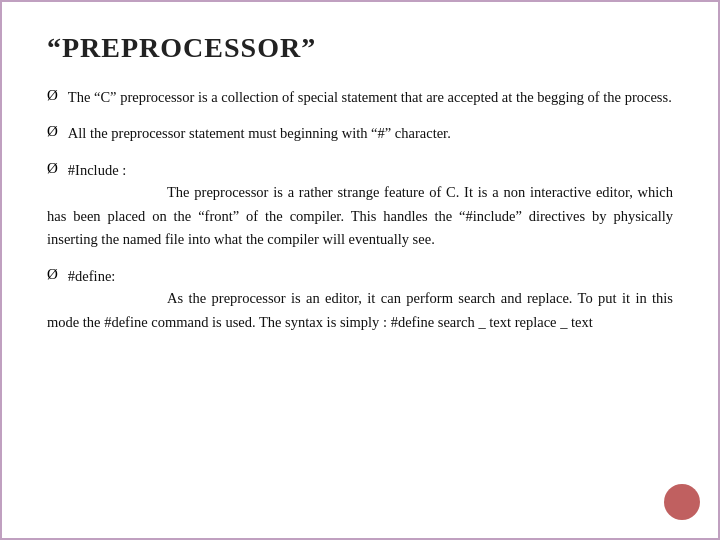  Describe the element at coordinates (360, 216) in the screenshot. I see `bullet-paragraph-3: The preprocessor is a rather strange fea…` at that location.